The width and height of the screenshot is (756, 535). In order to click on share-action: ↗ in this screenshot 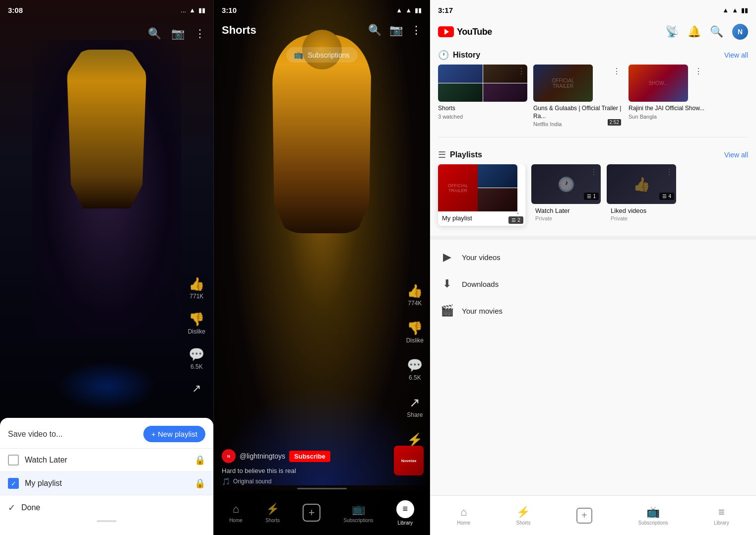, I will do `click(196, 389)`.